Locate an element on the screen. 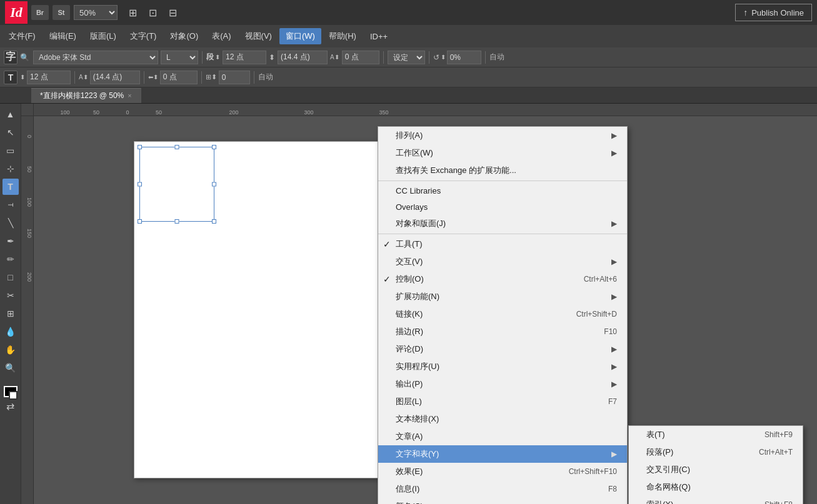 This screenshot has width=817, height=504. leading-icon: ⬍ is located at coordinates (272, 57).